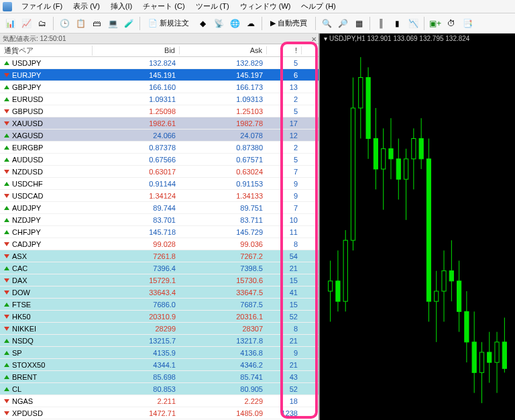  What do you see at coordinates (266, 7) in the screenshot?
I see `menu-window: ウィンドウ (W)` at bounding box center [266, 7].